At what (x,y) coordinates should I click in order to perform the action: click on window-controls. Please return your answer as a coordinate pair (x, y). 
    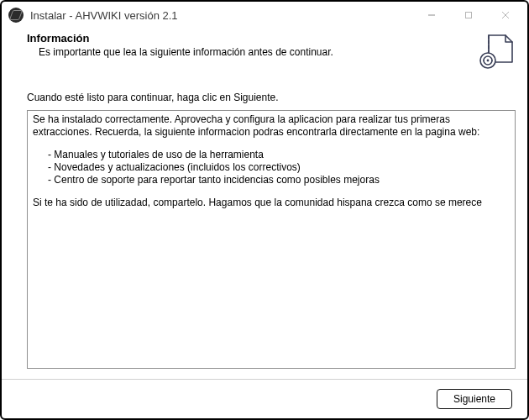
    Looking at the image, I should click on (469, 15).